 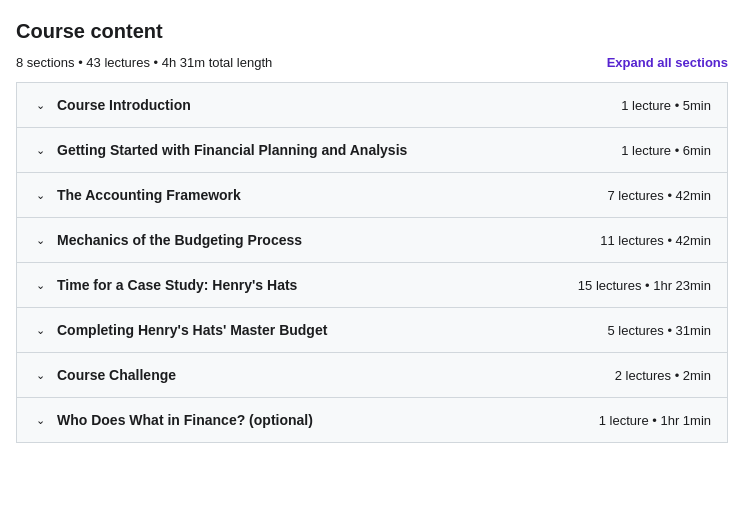 What do you see at coordinates (666, 106) in the screenshot?
I see `section-detail: 1 lecture • 5min` at bounding box center [666, 106].